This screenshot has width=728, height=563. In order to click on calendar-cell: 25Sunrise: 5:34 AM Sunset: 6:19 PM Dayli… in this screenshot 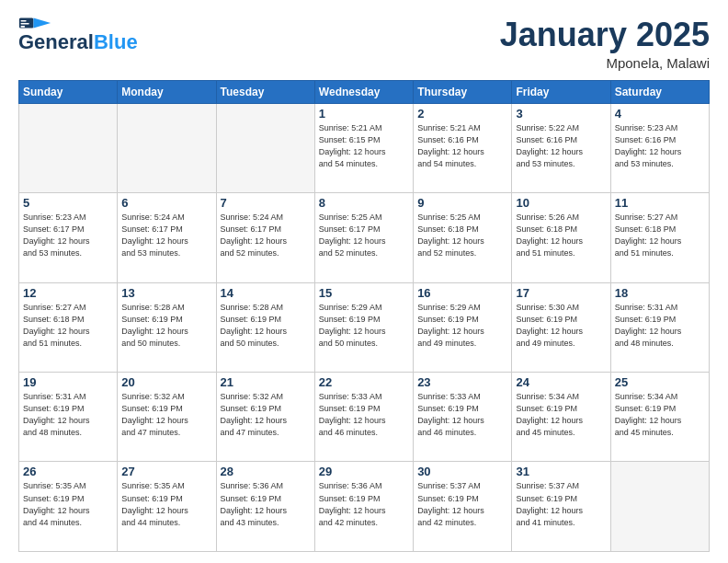, I will do `click(660, 418)`.